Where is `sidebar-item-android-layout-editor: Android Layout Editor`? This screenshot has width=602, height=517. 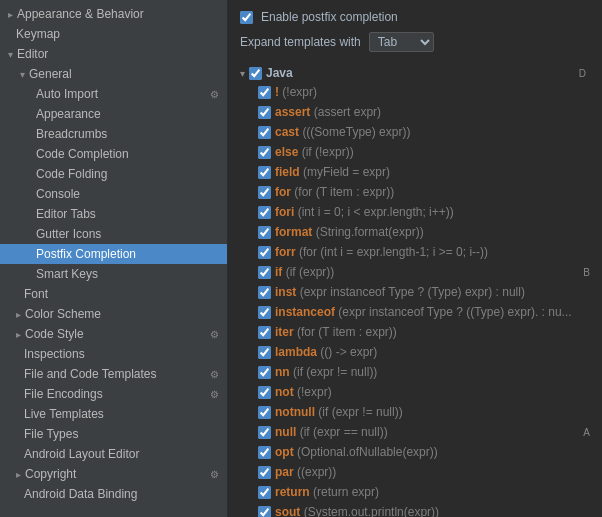
sidebar-item-android-layout-editor: Android Layout Editor is located at coordinates (114, 454).